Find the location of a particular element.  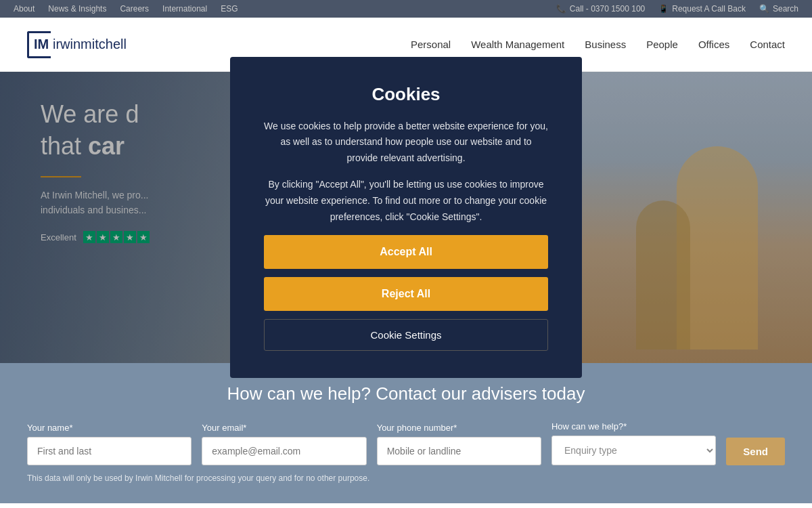

name-label: Your name* is located at coordinates (110, 428).